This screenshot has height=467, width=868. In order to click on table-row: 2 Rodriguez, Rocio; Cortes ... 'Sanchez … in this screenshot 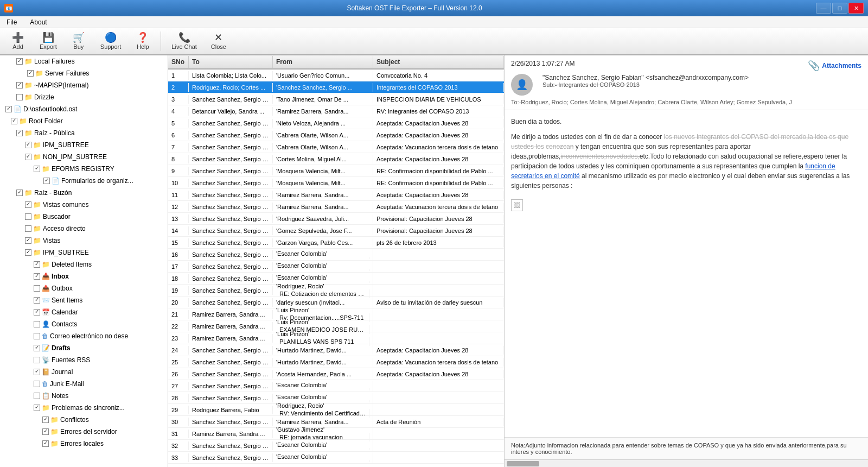, I will do `click(336, 87)`.